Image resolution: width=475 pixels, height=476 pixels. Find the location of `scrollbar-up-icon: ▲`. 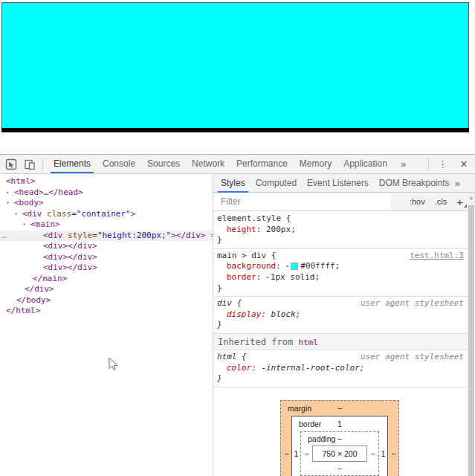

scrollbar-up-icon: ▲ is located at coordinates (471, 198).